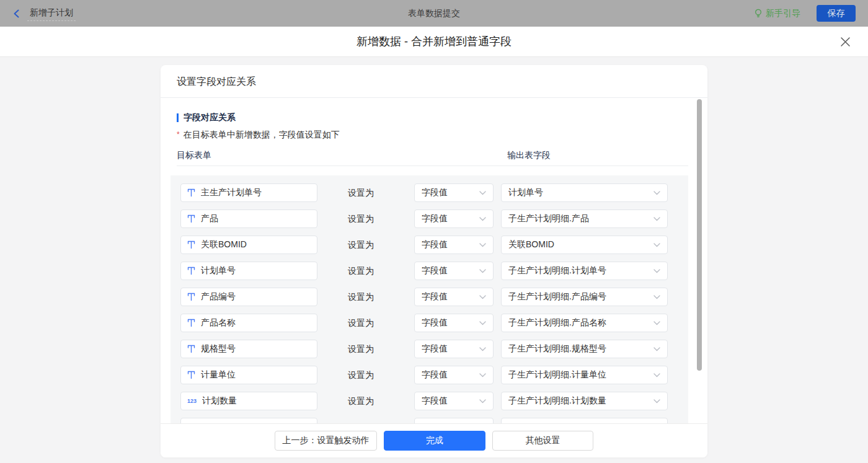 This screenshot has width=868, height=463. Describe the element at coordinates (429, 301) in the screenshot. I see `field-mapping-row: 123 产品编号 设置为 字段值 子生产计划明细.产品编号` at that location.